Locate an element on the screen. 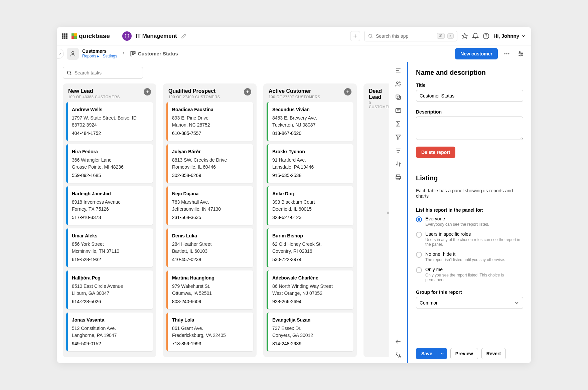  kanban-card: Denis Luka284 Heather StreetBartlett, IL… is located at coordinates (210, 248).